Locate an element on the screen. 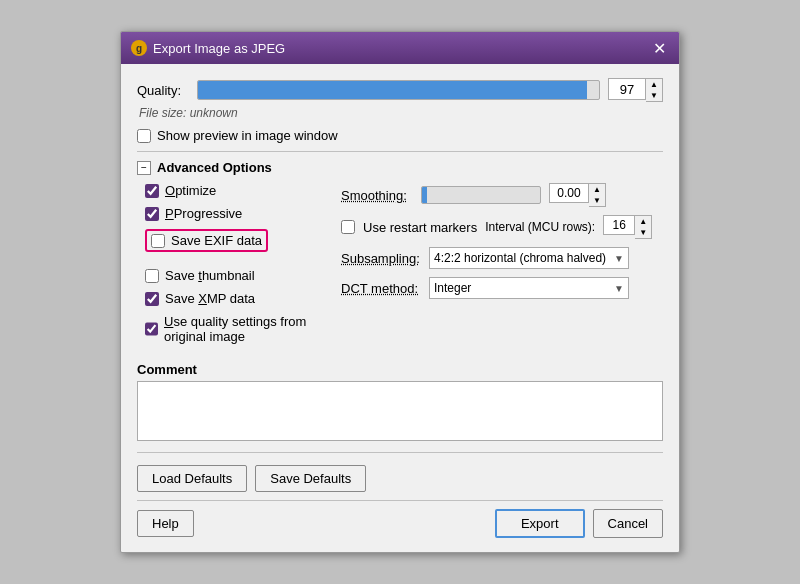 The width and height of the screenshot is (800, 584). action-row: Help Export Cancel is located at coordinates (400, 524).